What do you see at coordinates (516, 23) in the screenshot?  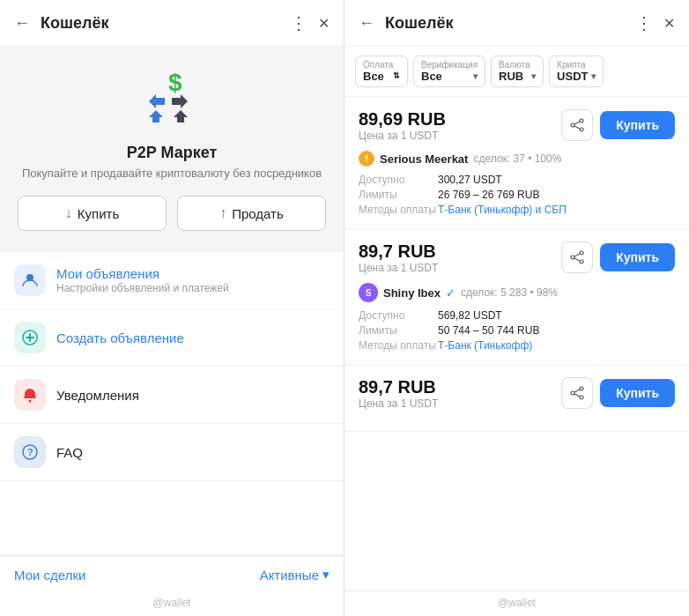 I see `right-header: ← Кошелёк ⋮ ✕` at bounding box center [516, 23].